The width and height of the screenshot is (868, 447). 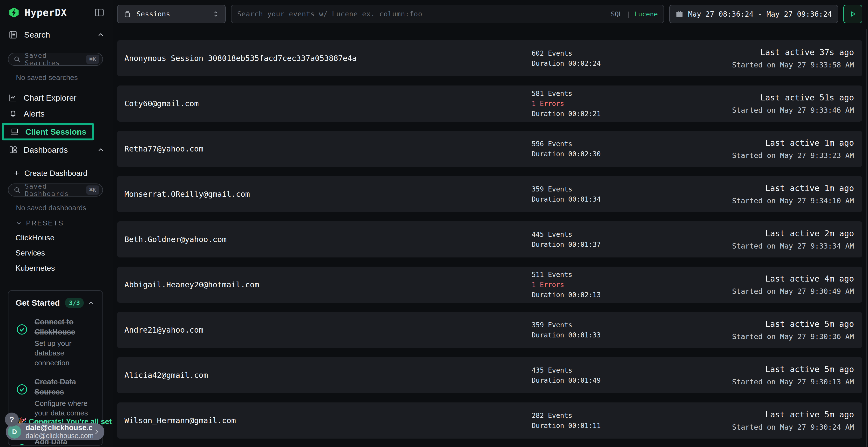 What do you see at coordinates (797, 239) in the screenshot?
I see `session-activity: Last active 2m ago Started on May 27 9:3…` at bounding box center [797, 239].